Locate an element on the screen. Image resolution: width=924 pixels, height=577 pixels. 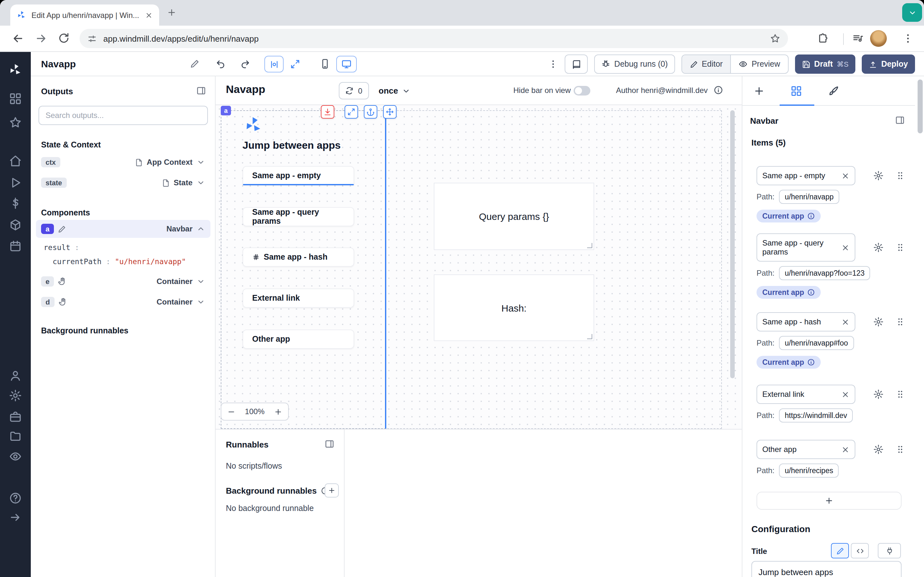
deploy-button: Deploy is located at coordinates (888, 64).